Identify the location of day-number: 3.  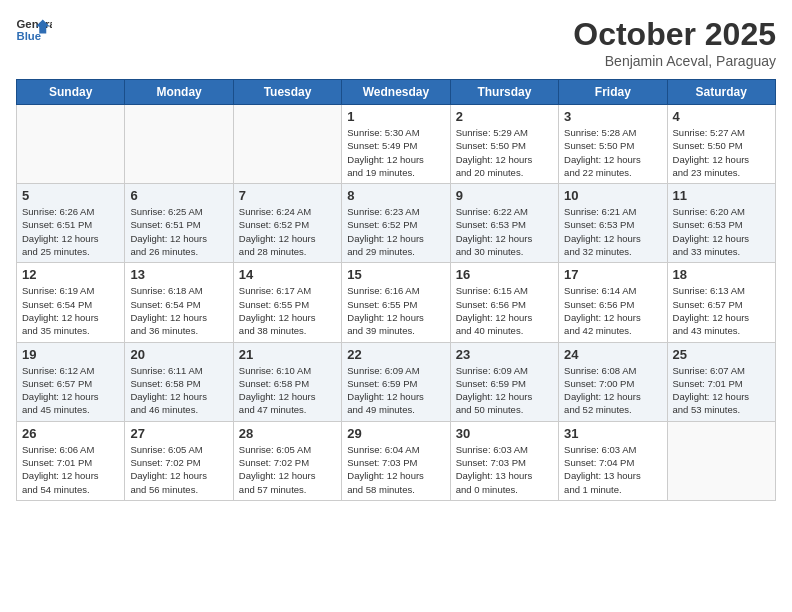
(612, 116).